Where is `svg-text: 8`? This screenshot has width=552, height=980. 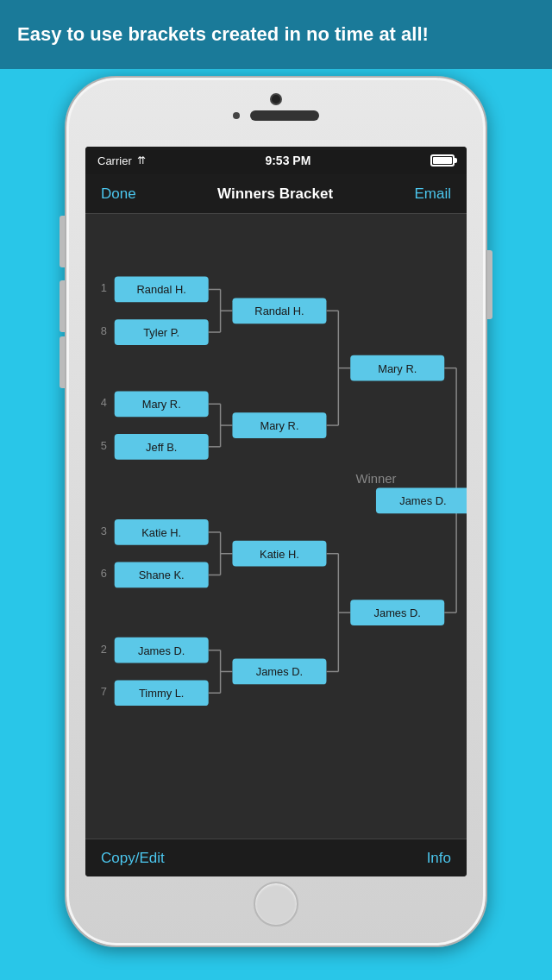
svg-text: 8 is located at coordinates (104, 331).